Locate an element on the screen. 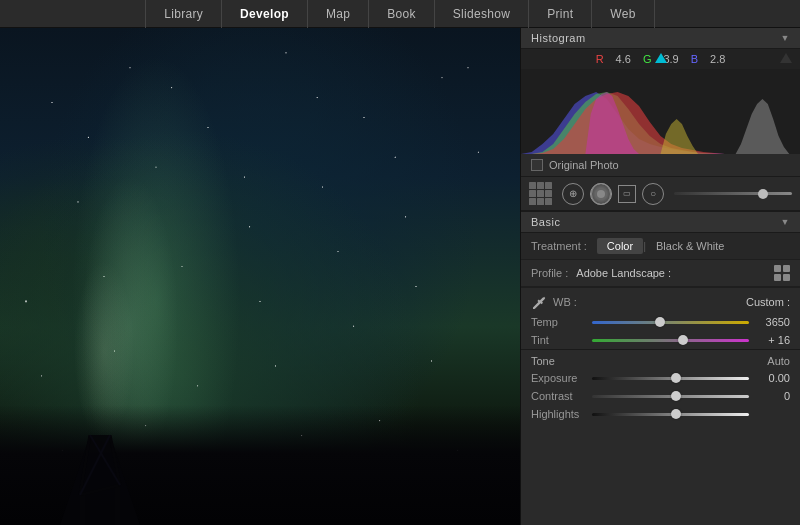 This screenshot has height=525, width=800. crop-tool: ⊕ is located at coordinates (573, 194).